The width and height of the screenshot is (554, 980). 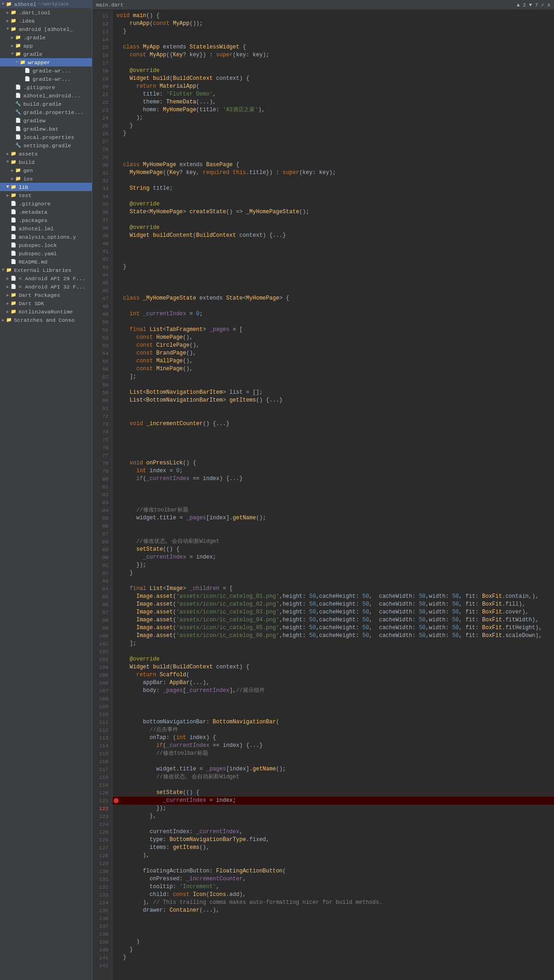 What do you see at coordinates (333, 118) in the screenshot?
I see `code-line: );` at bounding box center [333, 118].